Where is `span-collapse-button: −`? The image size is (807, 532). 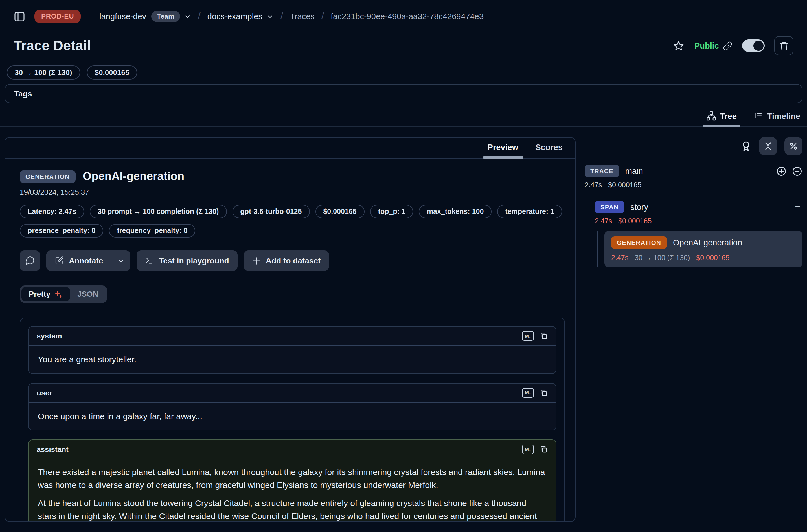
span-collapse-button: − is located at coordinates (797, 207).